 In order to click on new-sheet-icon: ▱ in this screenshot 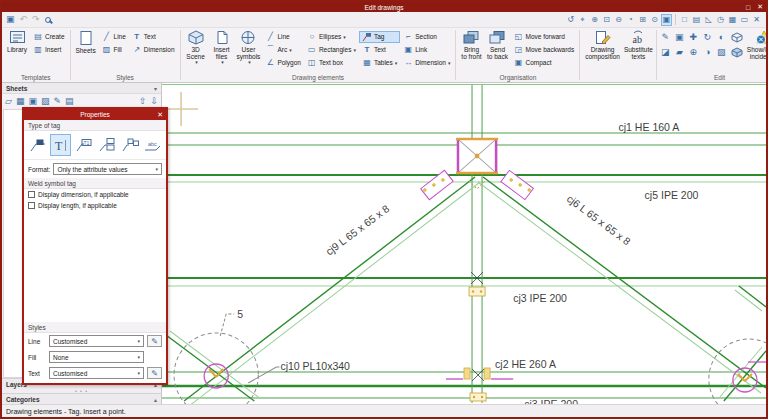, I will do `click(8, 102)`.